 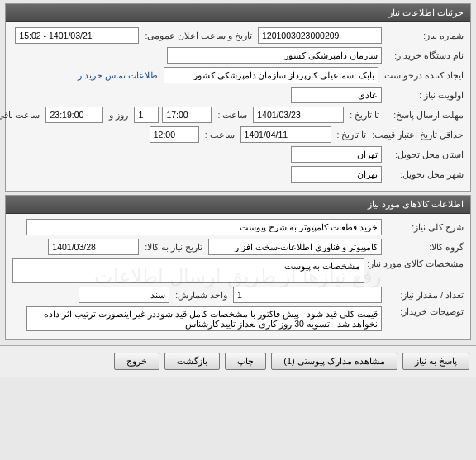 What do you see at coordinates (220, 135) in the screenshot?
I see `label-hour2: ساعت :` at bounding box center [220, 135].